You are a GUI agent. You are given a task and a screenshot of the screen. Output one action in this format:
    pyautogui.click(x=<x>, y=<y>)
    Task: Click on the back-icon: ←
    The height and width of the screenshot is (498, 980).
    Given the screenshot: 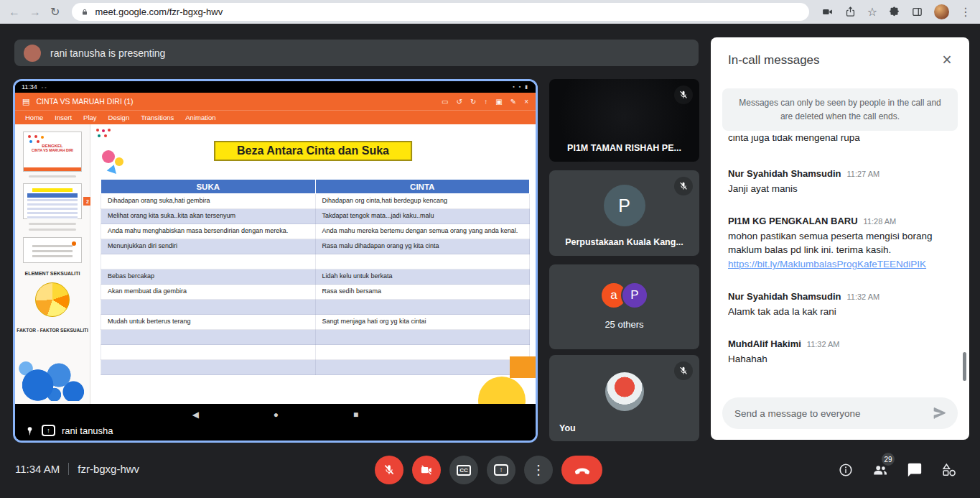 What is the action you would take?
    pyautogui.click(x=14, y=12)
    